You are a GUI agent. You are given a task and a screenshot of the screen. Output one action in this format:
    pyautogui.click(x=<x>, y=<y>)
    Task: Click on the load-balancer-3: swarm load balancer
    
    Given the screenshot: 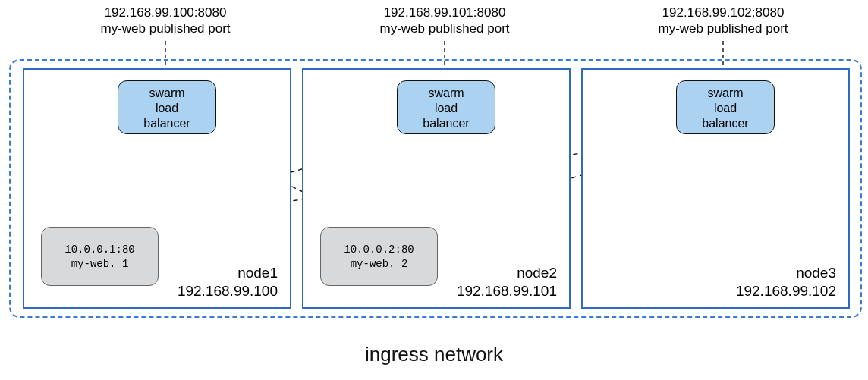 What is the action you would take?
    pyautogui.click(x=725, y=108)
    